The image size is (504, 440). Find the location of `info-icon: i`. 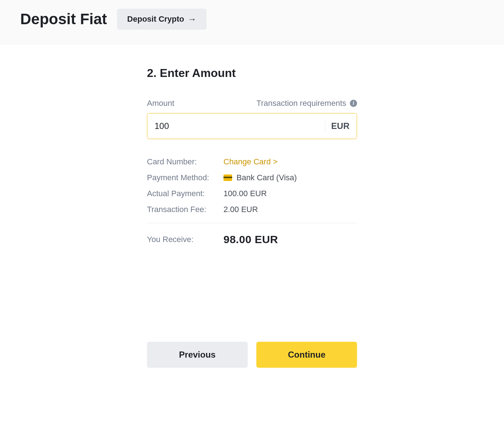

info-icon: i is located at coordinates (353, 103).